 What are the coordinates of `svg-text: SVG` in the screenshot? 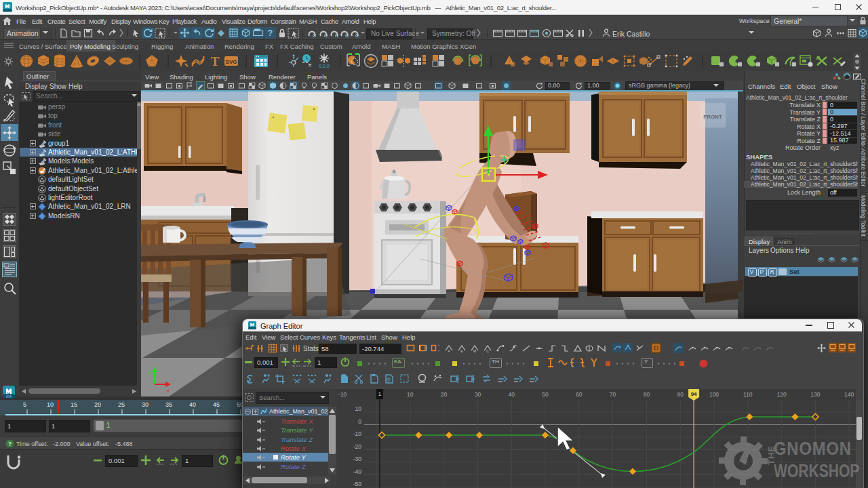 It's located at (232, 62).